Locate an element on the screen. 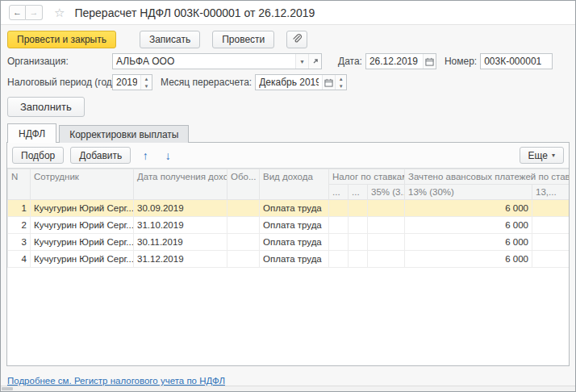 The width and height of the screenshot is (576, 392). col-header-division: Обо... is located at coordinates (244, 185).